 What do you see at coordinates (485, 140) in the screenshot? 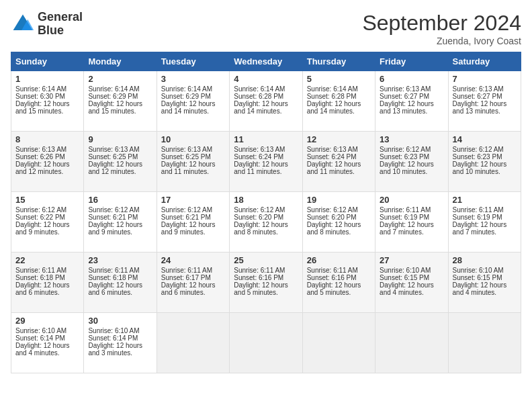
I see `day-number: 14` at bounding box center [485, 140].